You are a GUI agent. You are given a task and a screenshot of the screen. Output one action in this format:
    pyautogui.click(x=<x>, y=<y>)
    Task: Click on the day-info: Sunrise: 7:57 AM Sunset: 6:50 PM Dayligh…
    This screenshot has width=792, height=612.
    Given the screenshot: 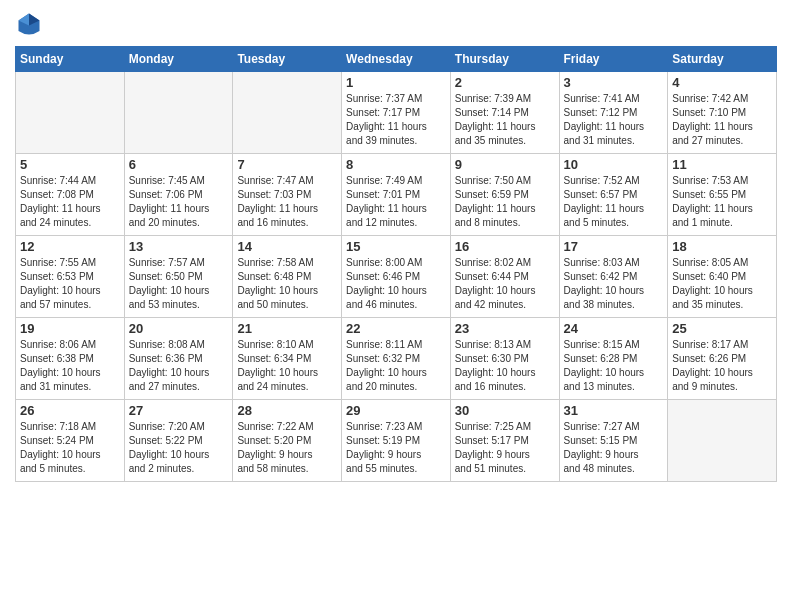 What is the action you would take?
    pyautogui.click(x=179, y=284)
    